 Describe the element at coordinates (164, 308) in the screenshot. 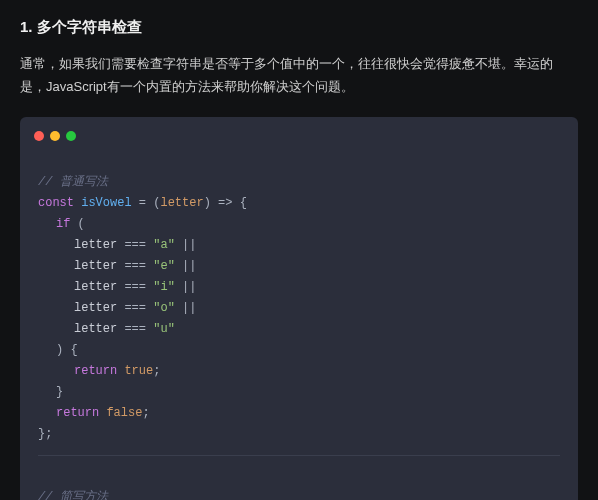

I see `string-literal: "o"` at that location.